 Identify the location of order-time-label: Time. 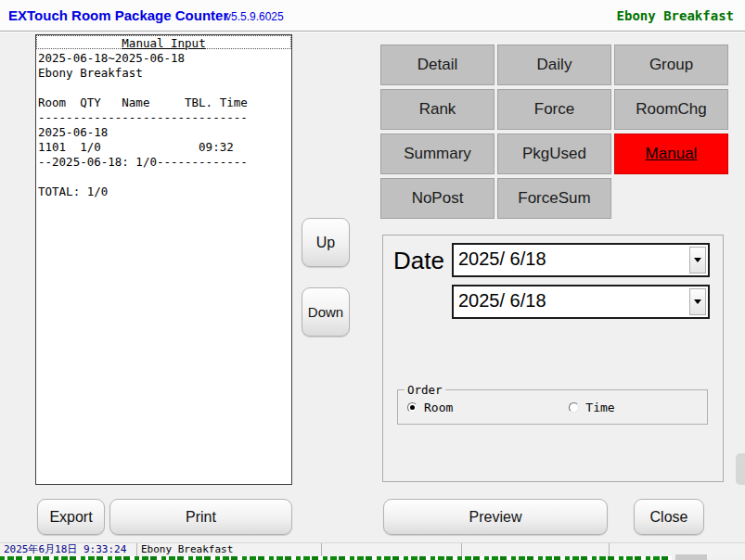
(599, 408).